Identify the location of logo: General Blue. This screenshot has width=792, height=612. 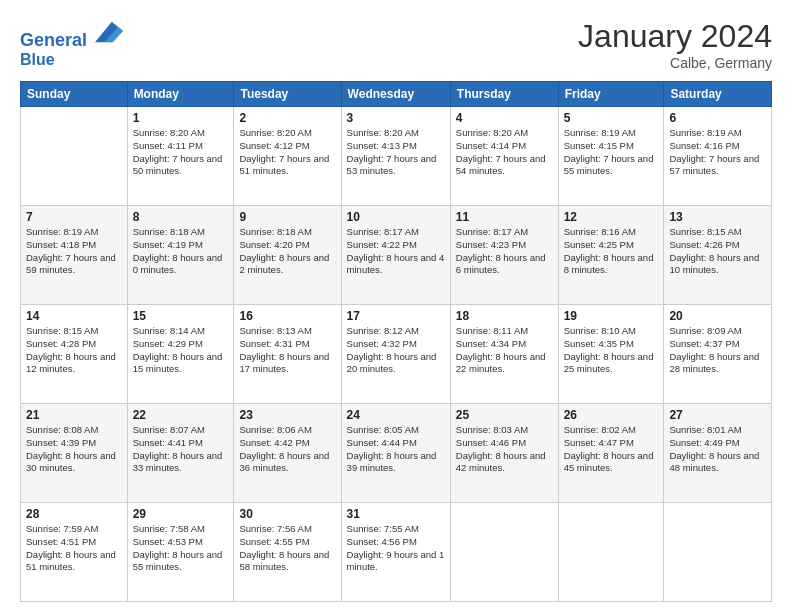
(72, 43).